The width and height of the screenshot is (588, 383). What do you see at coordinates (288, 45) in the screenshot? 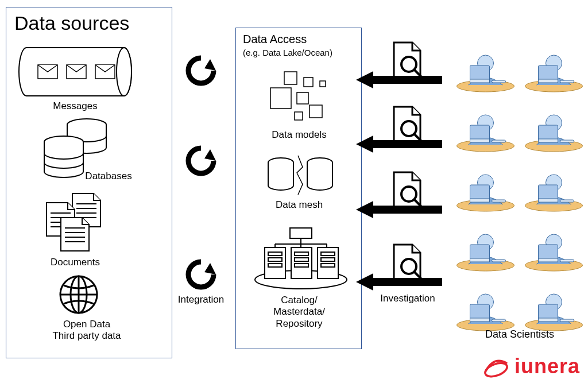
I see `data-access-heading: Data Access (e.g. Data Lake/Ocean)` at bounding box center [288, 45].